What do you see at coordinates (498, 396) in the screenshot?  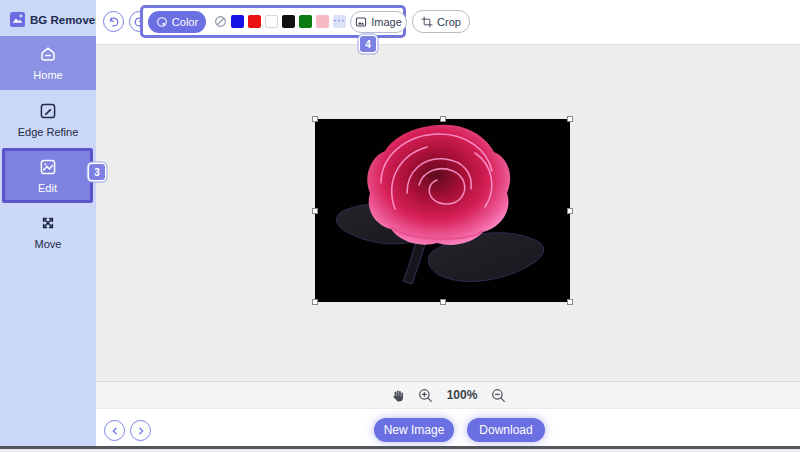 I see `zoom-out-icon` at bounding box center [498, 396].